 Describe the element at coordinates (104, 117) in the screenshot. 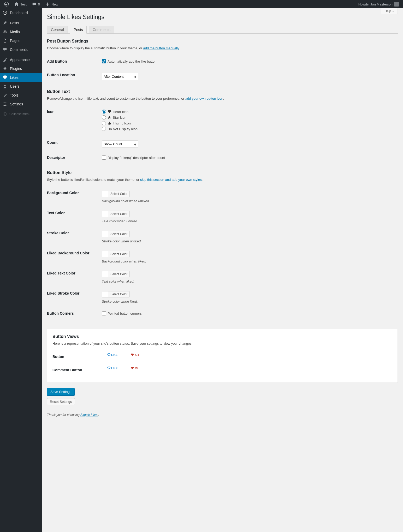

I see `icon-star-radio` at that location.